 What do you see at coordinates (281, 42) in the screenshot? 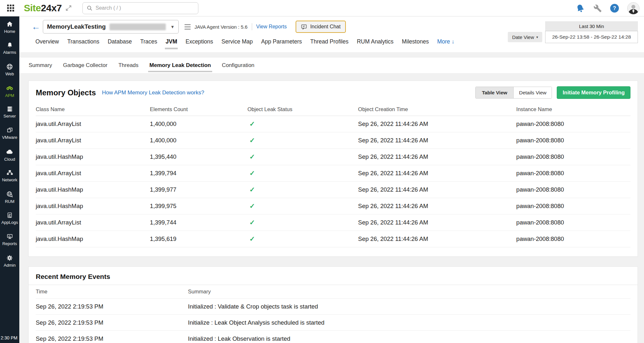
I see `tab: App Parameters` at bounding box center [281, 42].